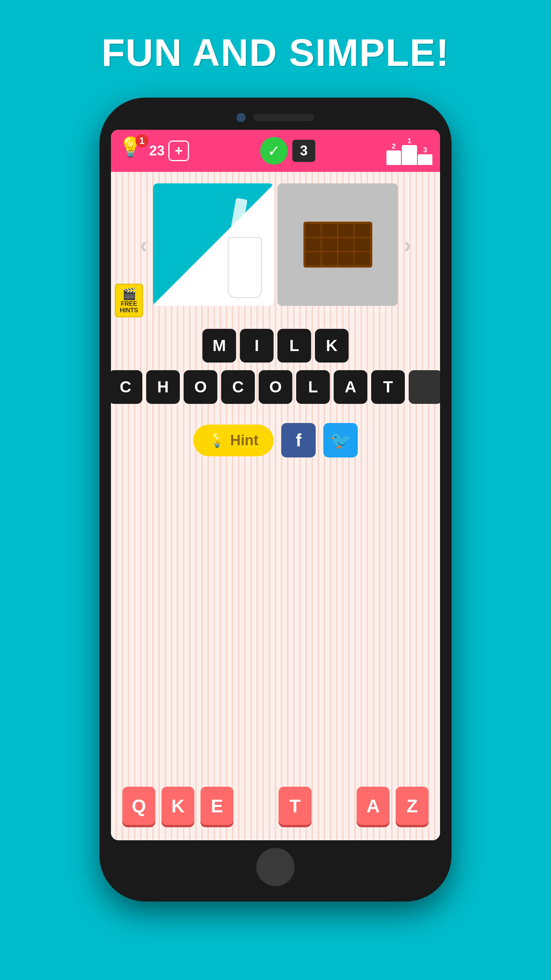  Describe the element at coordinates (332, 346) in the screenshot. I see `letter-tile-K: K` at that location.